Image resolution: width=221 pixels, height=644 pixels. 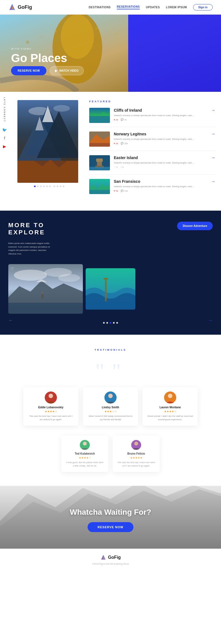 What do you see at coordinates (30, 249) in the screenshot?
I see `explore-description: Etiam porta sem malesuada magna mollis e…` at bounding box center [30, 249].